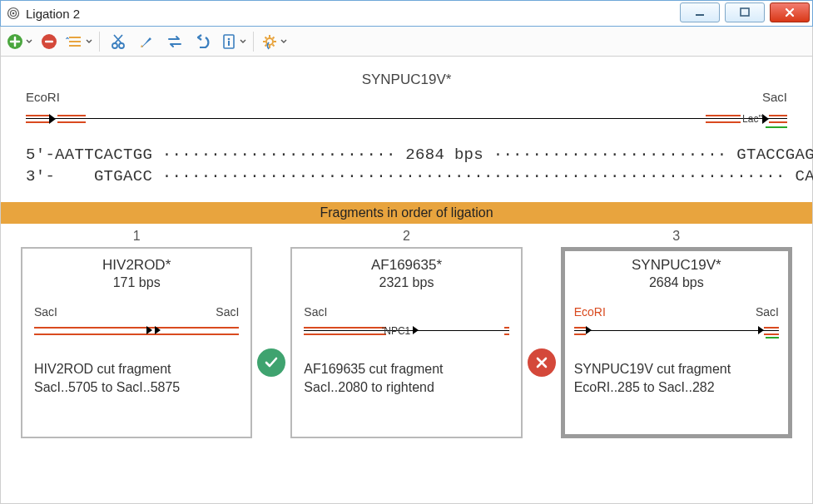 The image size is (813, 504). I want to click on fragment-desc-line1: HIV2ROD cut fragment, so click(136, 369).